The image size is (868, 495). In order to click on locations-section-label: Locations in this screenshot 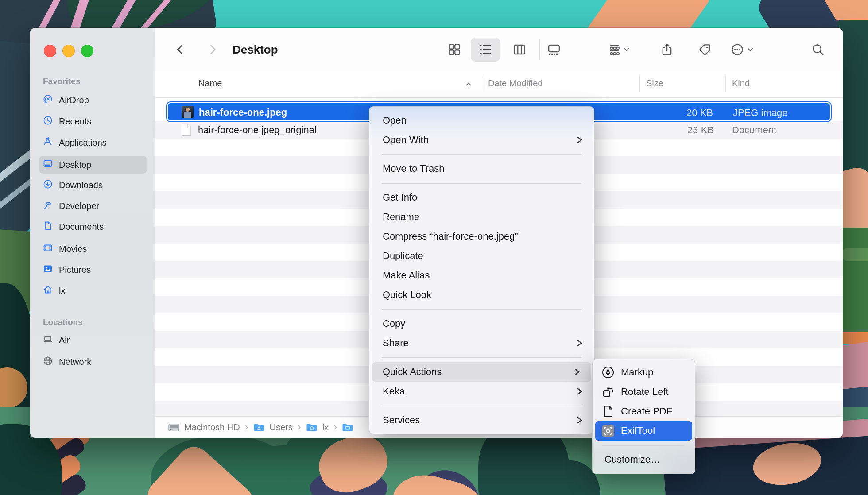, I will do `click(63, 322)`.